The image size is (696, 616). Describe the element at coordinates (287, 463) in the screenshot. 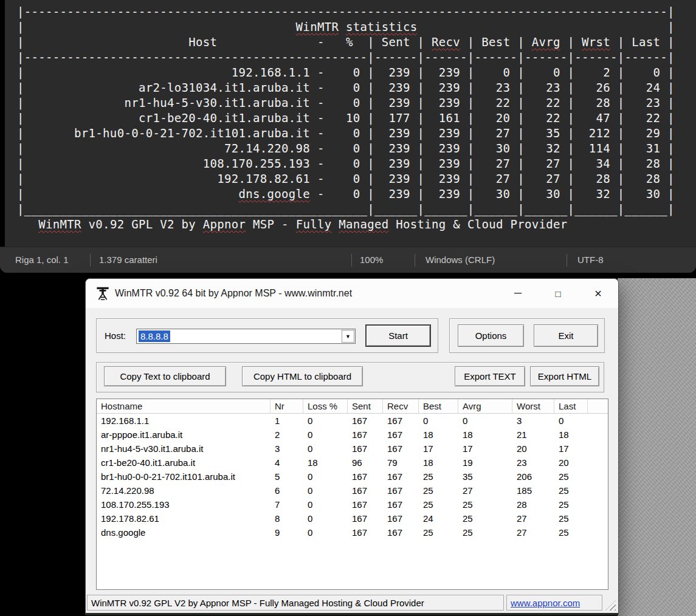

I see `table-cell: 4` at that location.